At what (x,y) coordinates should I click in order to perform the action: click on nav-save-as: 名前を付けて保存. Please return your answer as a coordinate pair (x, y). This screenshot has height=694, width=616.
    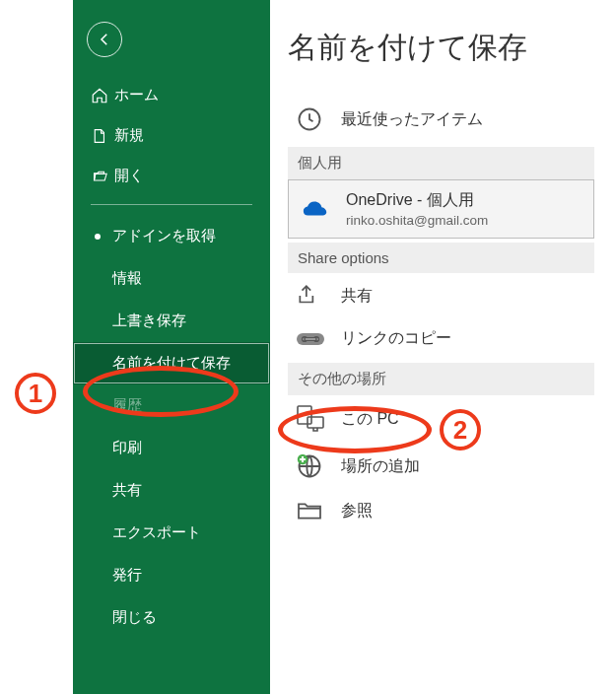
    Looking at the image, I should click on (171, 363).